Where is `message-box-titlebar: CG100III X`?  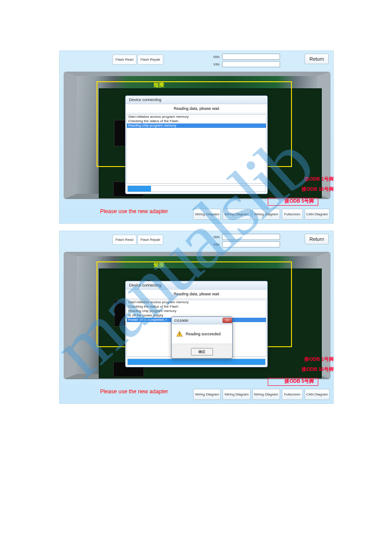 message-box-titlebar: CG100III X is located at coordinates (202, 321).